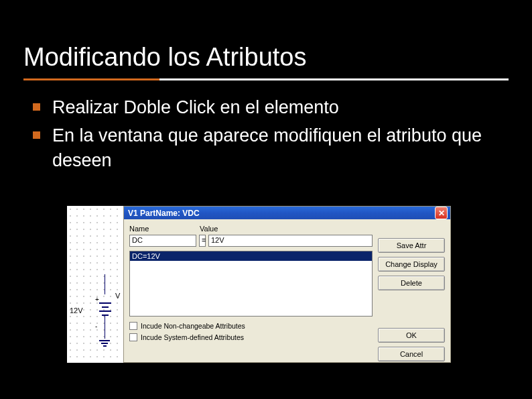 The image size is (532, 399). What do you see at coordinates (266, 46) in the screenshot?
I see `slide-title: Modificando los Atributos` at bounding box center [266, 46].